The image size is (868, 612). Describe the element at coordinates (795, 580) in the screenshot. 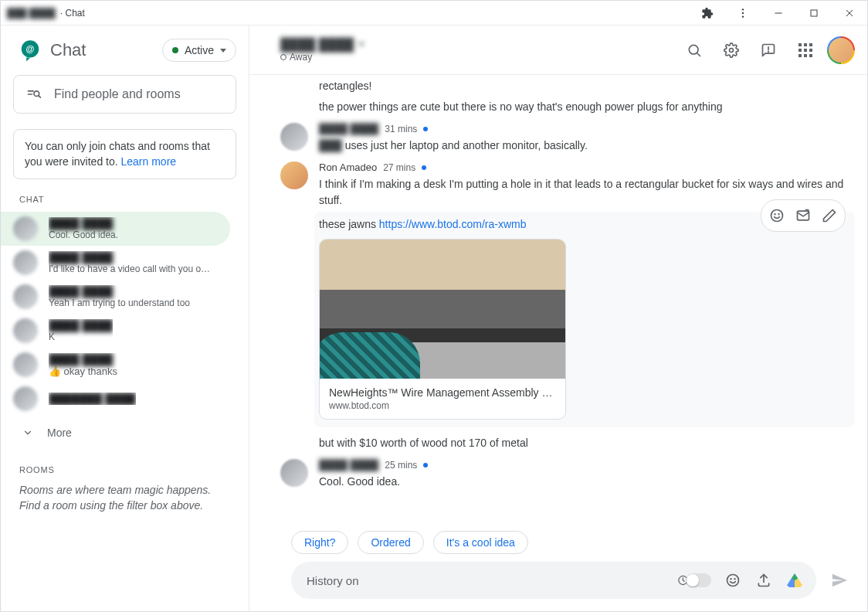

I see `drive-button` at that location.